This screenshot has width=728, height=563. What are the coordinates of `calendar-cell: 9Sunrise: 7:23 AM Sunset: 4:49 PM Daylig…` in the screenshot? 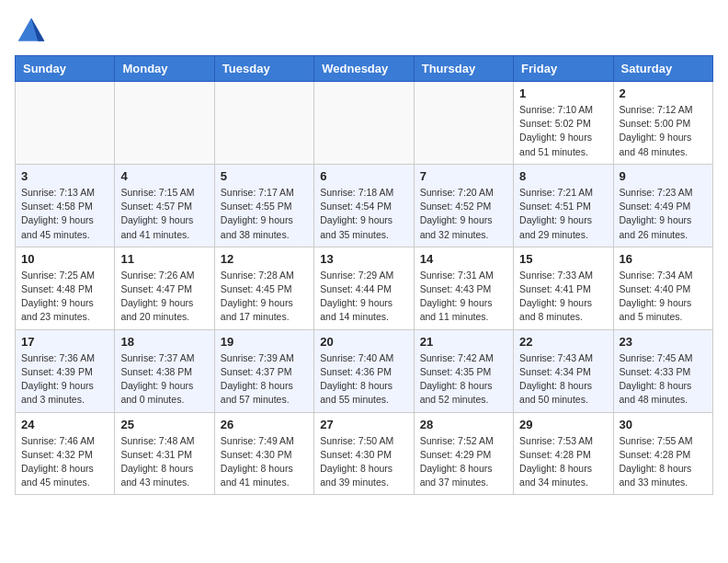 It's located at (663, 205).